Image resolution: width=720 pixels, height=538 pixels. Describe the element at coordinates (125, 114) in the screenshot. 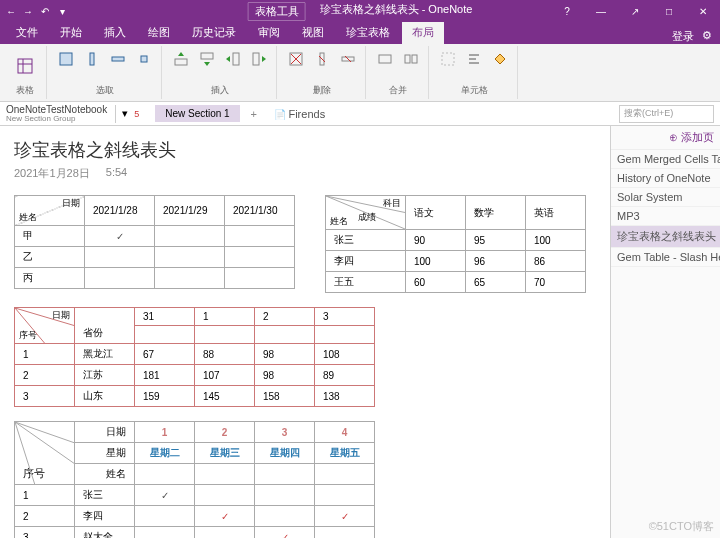

I see `notebook-dropdown-icon: ▾` at that location.